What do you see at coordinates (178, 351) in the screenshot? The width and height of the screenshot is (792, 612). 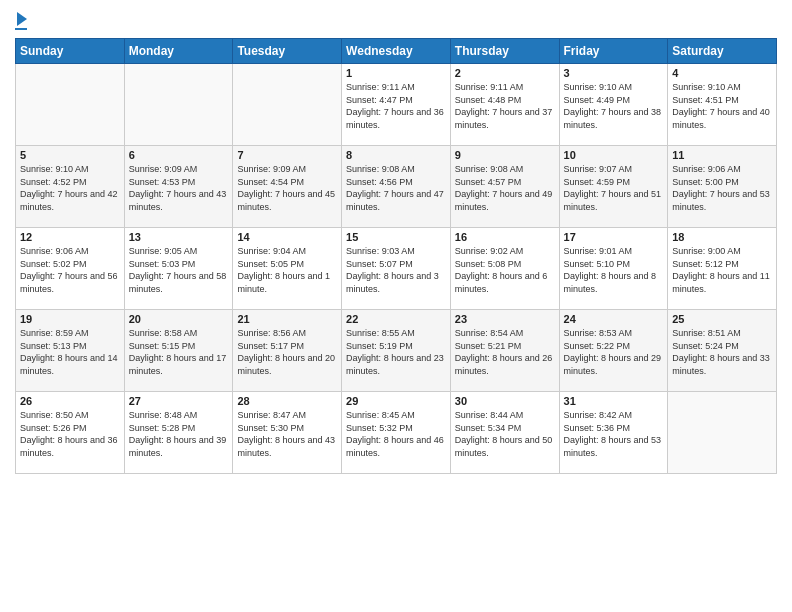 I see `calendar-cell: 20Sunrise: 8:58 AM Sunset: 5:15 PM Dayli…` at bounding box center [178, 351].